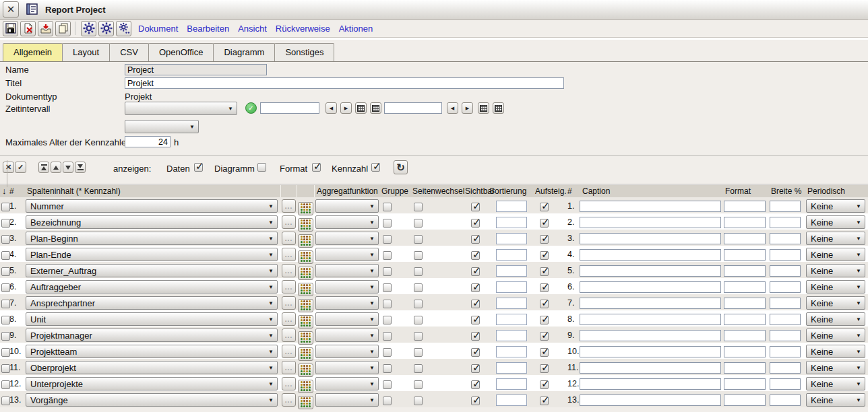 This screenshot has width=868, height=412. What do you see at coordinates (152, 238) in the screenshot?
I see `spalteninhalt-select: Plan-Beginn` at bounding box center [152, 238].